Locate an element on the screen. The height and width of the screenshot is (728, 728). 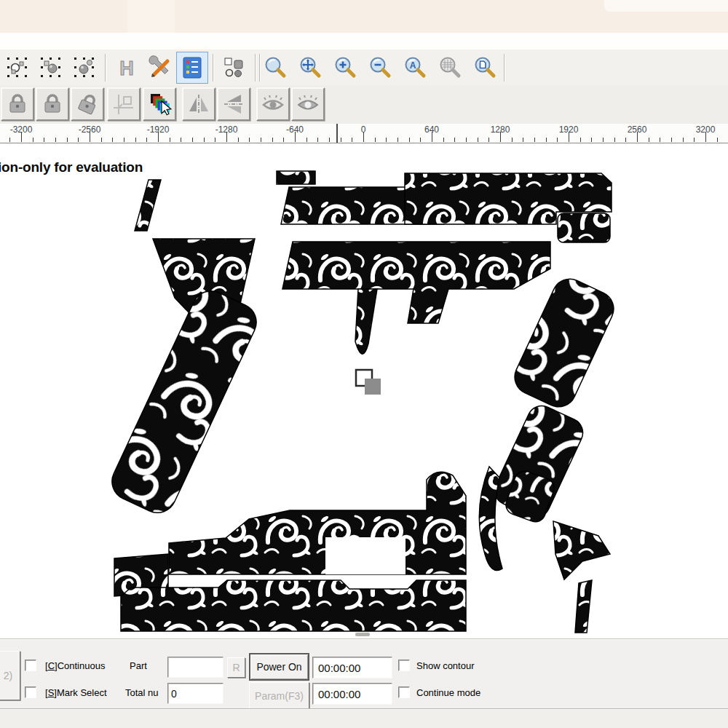
ruler-label: -1280 is located at coordinates (226, 130).